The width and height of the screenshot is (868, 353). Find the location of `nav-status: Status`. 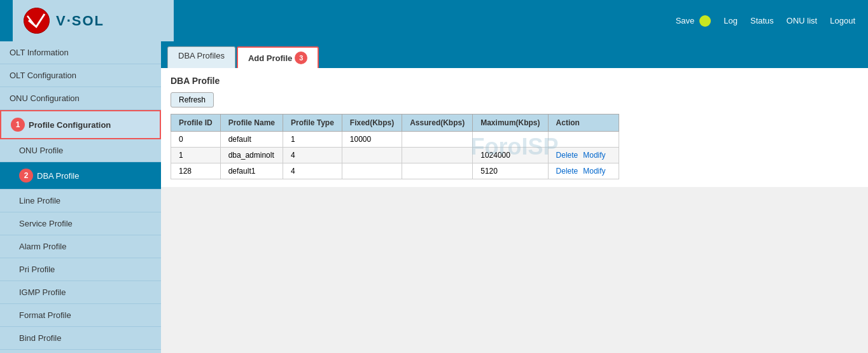

nav-status: Status is located at coordinates (762, 20).